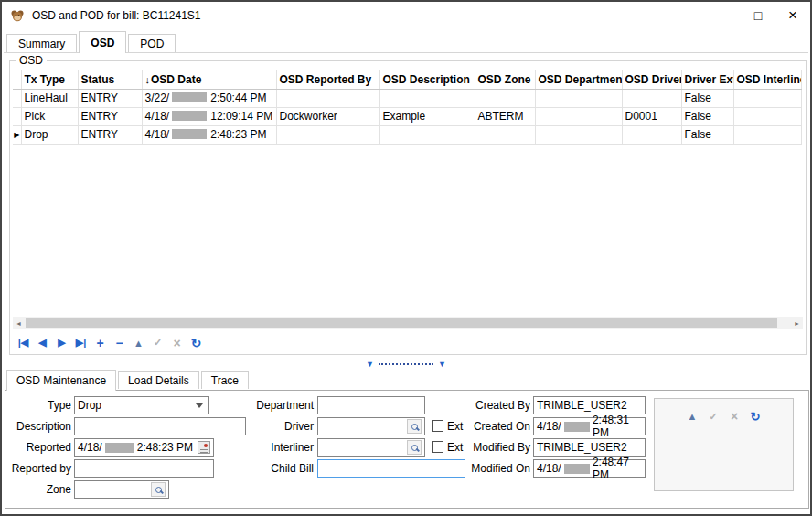 The height and width of the screenshot is (516, 812). Describe the element at coordinates (144, 447) in the screenshot. I see `reported-datetime-field: 4/18/ 2:48:23 PM` at that location.